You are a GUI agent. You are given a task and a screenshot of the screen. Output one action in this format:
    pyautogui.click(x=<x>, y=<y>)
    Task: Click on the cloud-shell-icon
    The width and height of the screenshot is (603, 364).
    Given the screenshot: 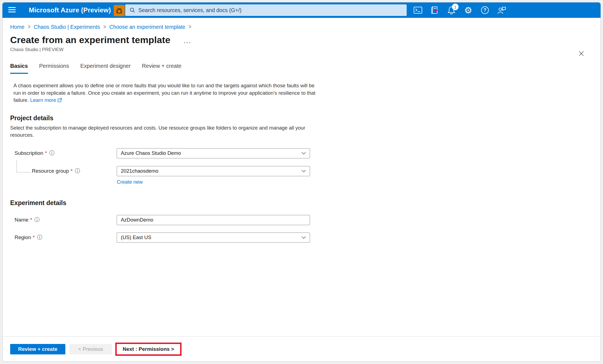 What is the action you would take?
    pyautogui.click(x=418, y=10)
    